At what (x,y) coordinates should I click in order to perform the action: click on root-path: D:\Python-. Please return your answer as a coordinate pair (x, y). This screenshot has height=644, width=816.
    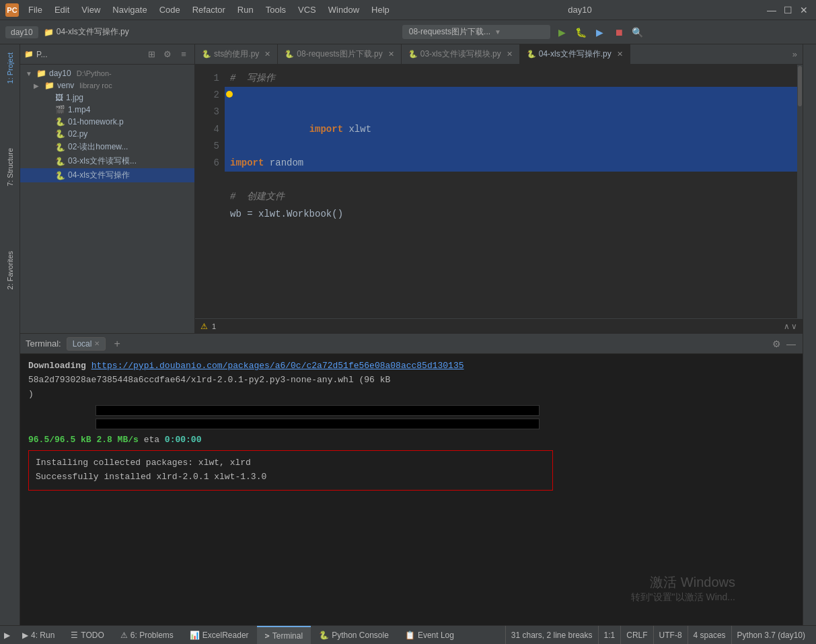
    Looking at the image, I should click on (94, 73).